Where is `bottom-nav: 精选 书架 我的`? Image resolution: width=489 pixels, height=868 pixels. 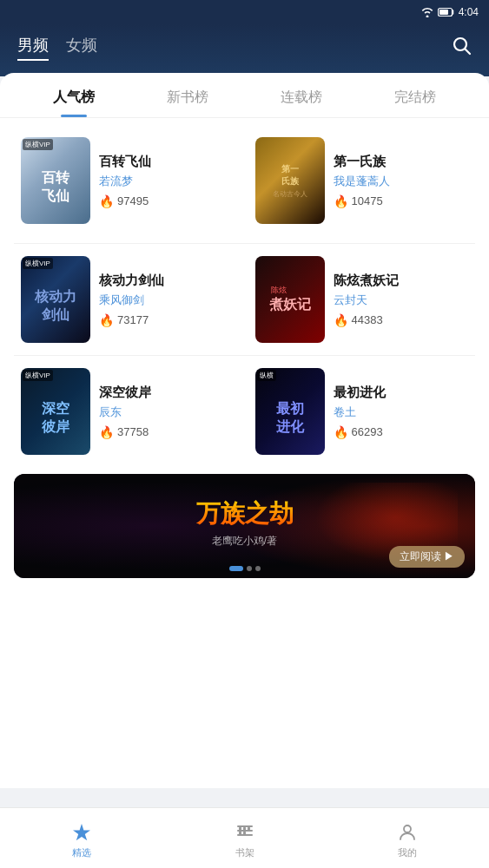 bottom-nav: 精选 书架 我的 is located at coordinates (245, 838).